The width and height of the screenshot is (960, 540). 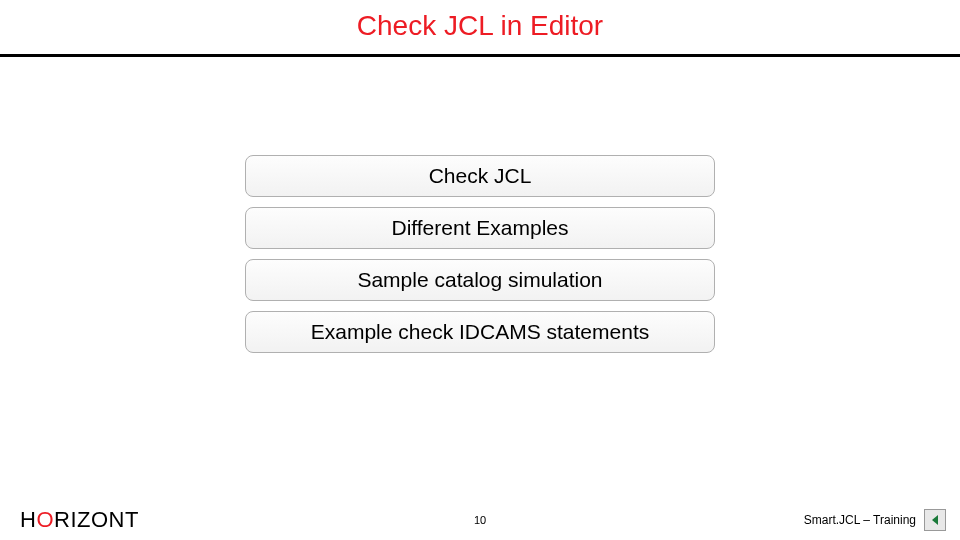 I want to click on button-sample-catalog: Sample catalog simulation, so click(x=480, y=280).